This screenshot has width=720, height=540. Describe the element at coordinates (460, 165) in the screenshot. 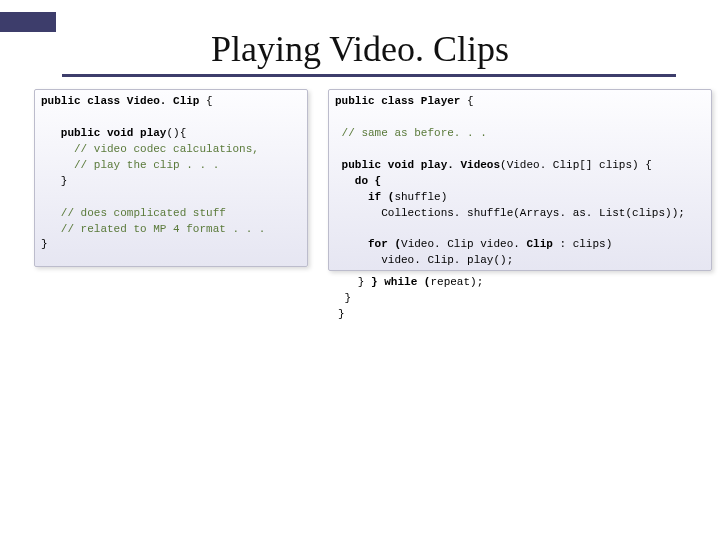

I see `method-name: play. Videos` at that location.